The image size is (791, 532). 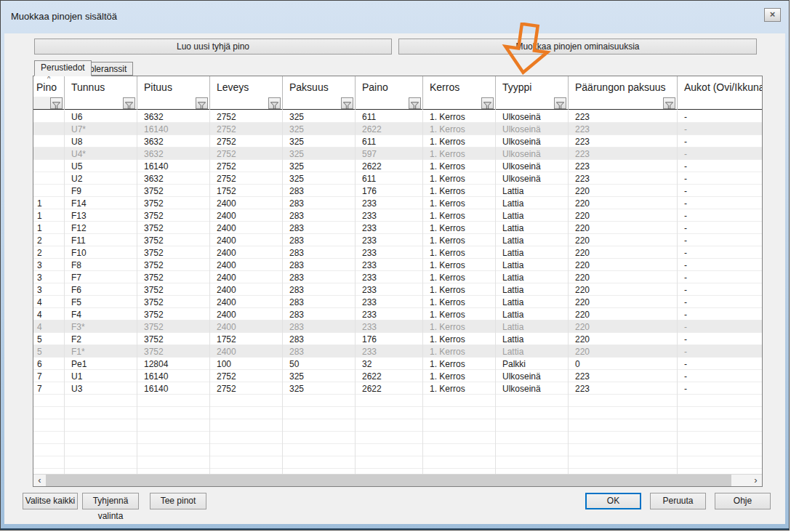 What do you see at coordinates (246, 86) in the screenshot?
I see `column-header-4: Leveys` at bounding box center [246, 86].